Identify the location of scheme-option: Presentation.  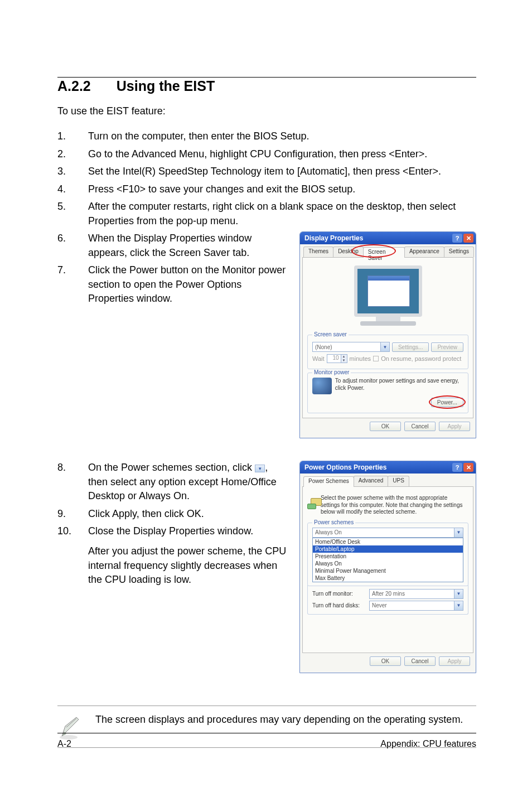
(388, 557).